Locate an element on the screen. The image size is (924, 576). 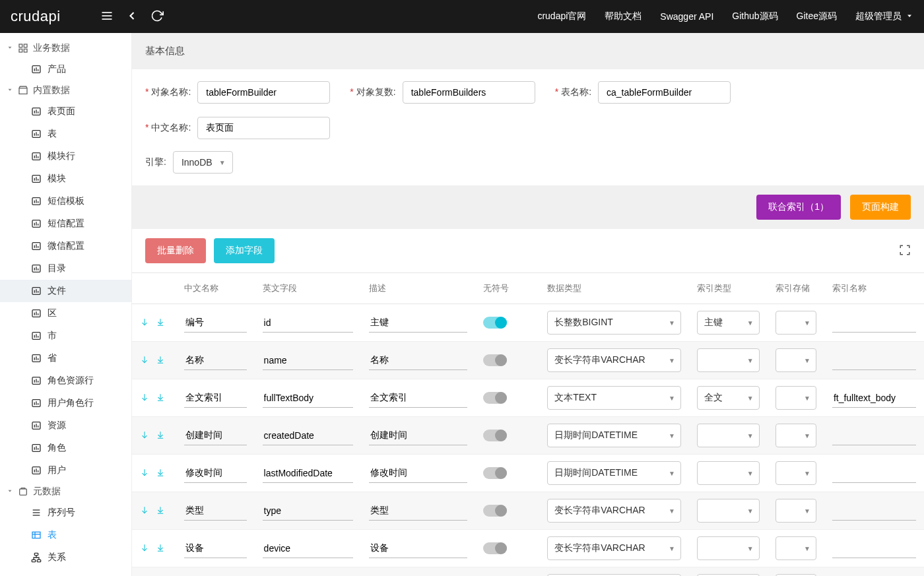
fullscreen-icon is located at coordinates (905, 251).